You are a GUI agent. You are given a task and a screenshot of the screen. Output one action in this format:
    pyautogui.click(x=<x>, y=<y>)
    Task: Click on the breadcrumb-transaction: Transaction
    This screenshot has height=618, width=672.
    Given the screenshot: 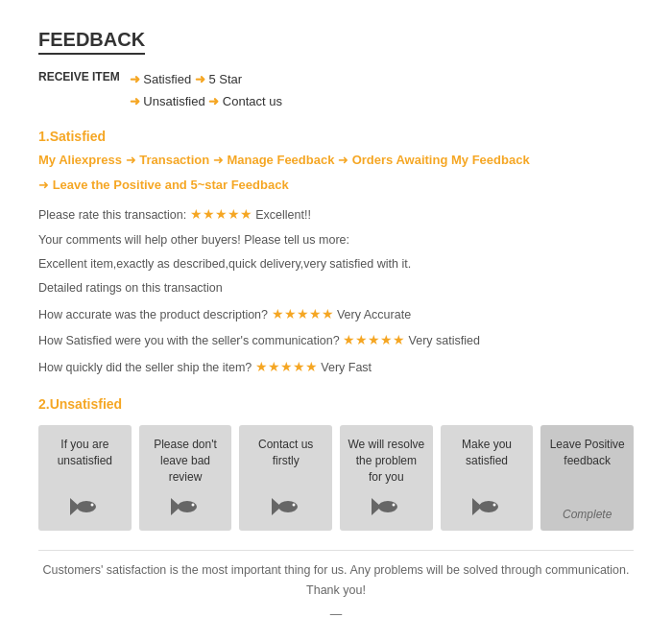 What is the action you would take?
    pyautogui.click(x=175, y=159)
    